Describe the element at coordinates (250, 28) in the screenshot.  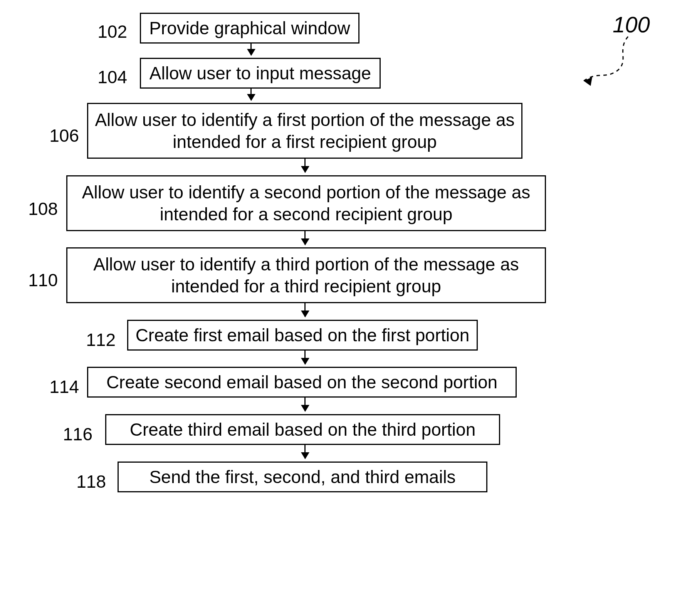
I see `flow-step: Provide graphical window` at that location.